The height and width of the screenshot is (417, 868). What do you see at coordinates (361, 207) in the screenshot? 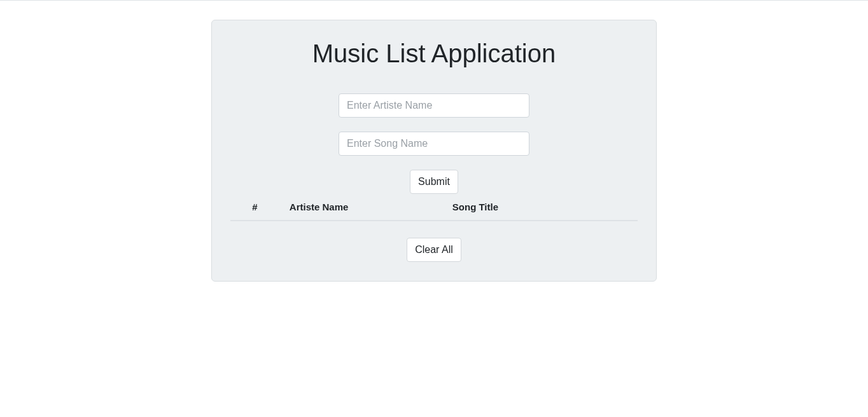
I see `col-header-artiste: Artiste Name` at bounding box center [361, 207].